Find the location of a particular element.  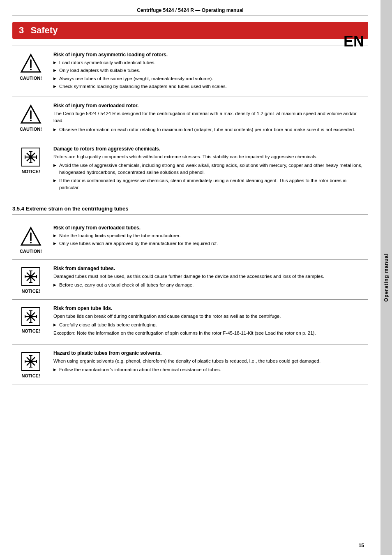

notice-block-body: Rotors are high-quality components which… is located at coordinates (211, 157).